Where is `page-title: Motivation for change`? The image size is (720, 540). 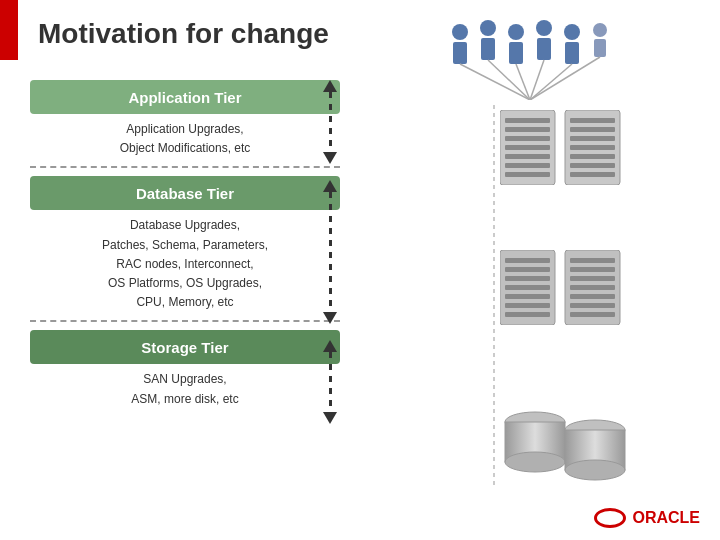 page-title: Motivation for change is located at coordinates (184, 34).